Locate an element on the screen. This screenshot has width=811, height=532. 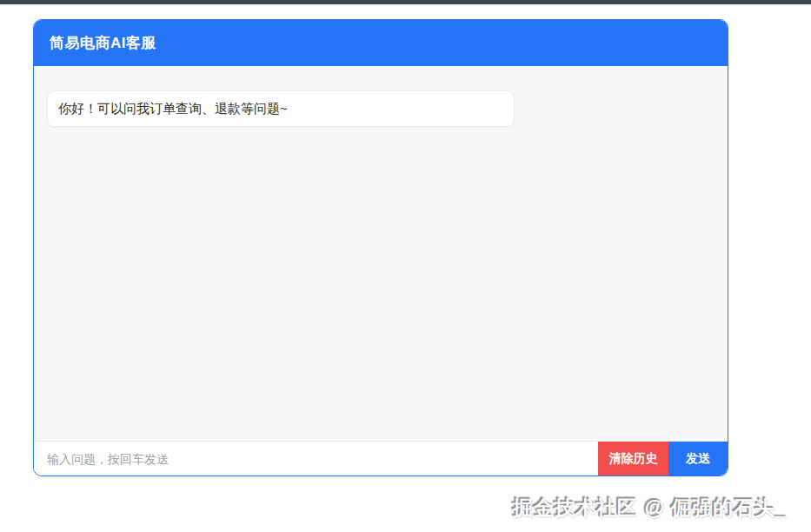
clear-history-button: 清除历史 is located at coordinates (633, 459).